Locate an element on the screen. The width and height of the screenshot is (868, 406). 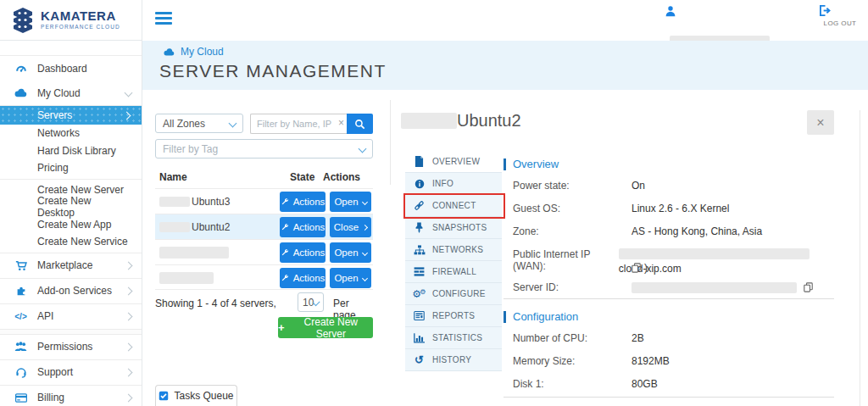
sidebar-item-create-new-desktop: Create New Desktop is located at coordinates (71, 207).